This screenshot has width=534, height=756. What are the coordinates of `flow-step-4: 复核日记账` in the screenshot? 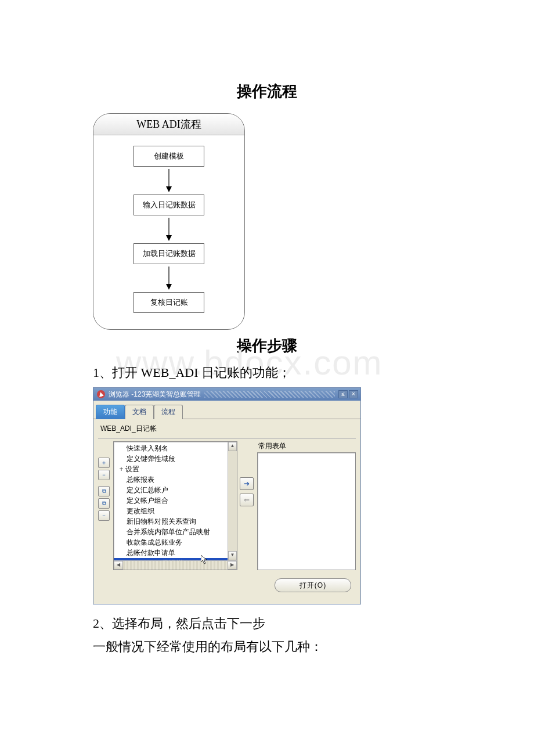 It's located at (169, 303).